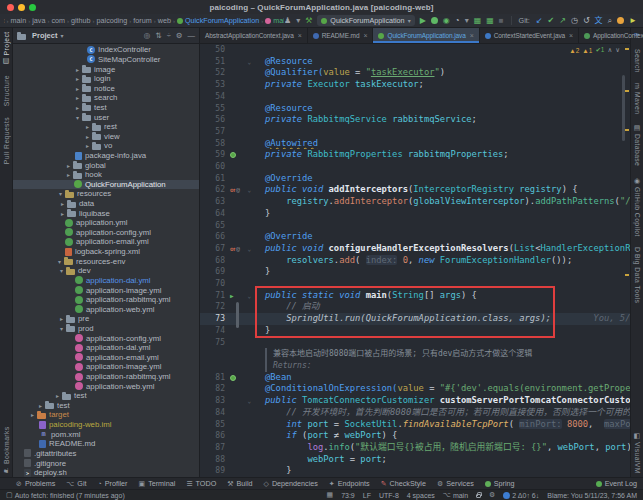 The height and width of the screenshot is (500, 643). What do you see at coordinates (106, 472) in the screenshot?
I see `tree-item-deploy-sh: >deploy.sh` at bounding box center [106, 472].